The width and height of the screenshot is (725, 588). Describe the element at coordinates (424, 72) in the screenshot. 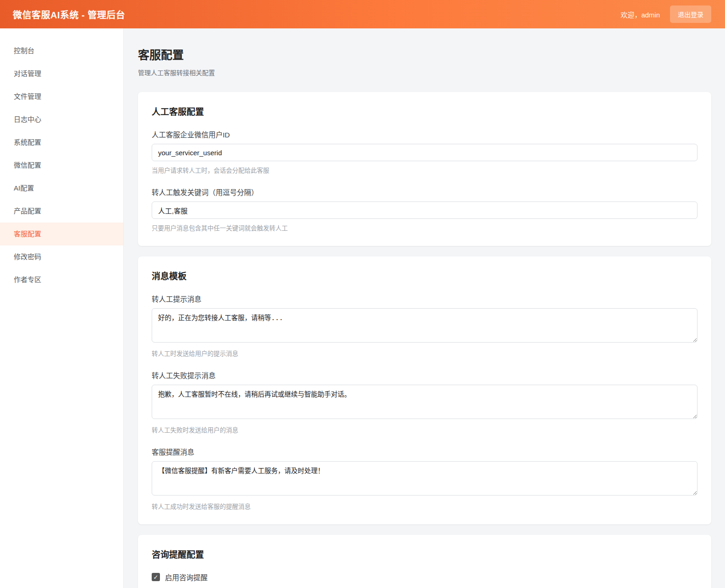

I see `page-subtitle: 管理人工客服转接相关配置` at that location.